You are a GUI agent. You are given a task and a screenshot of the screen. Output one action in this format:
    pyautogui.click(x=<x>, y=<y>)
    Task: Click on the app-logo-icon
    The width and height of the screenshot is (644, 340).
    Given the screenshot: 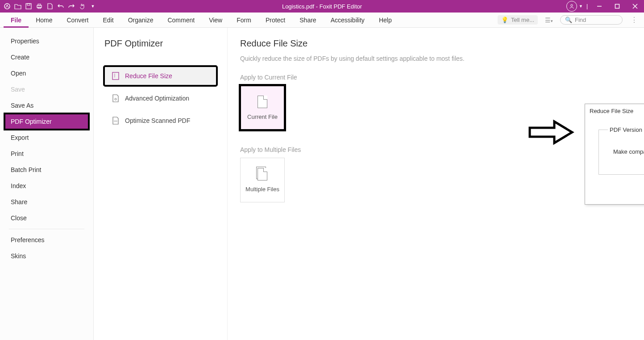 What is the action you would take?
    pyautogui.click(x=7, y=6)
    